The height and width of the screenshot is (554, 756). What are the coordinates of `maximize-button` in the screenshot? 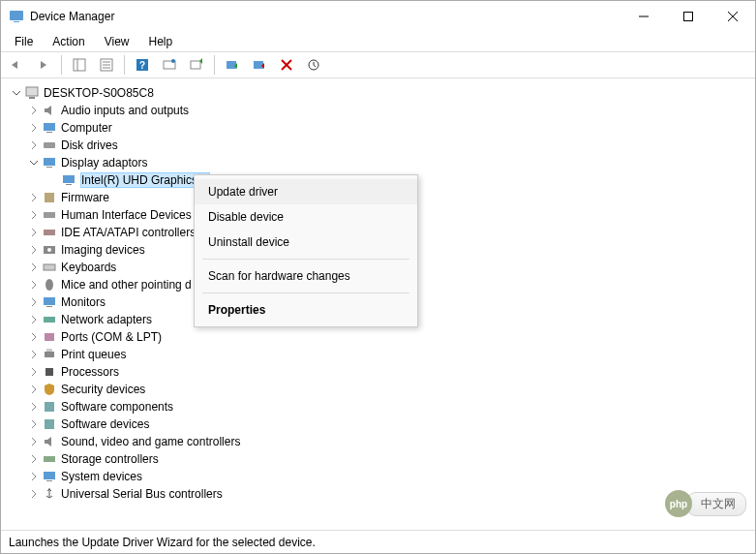 It's located at (688, 16).